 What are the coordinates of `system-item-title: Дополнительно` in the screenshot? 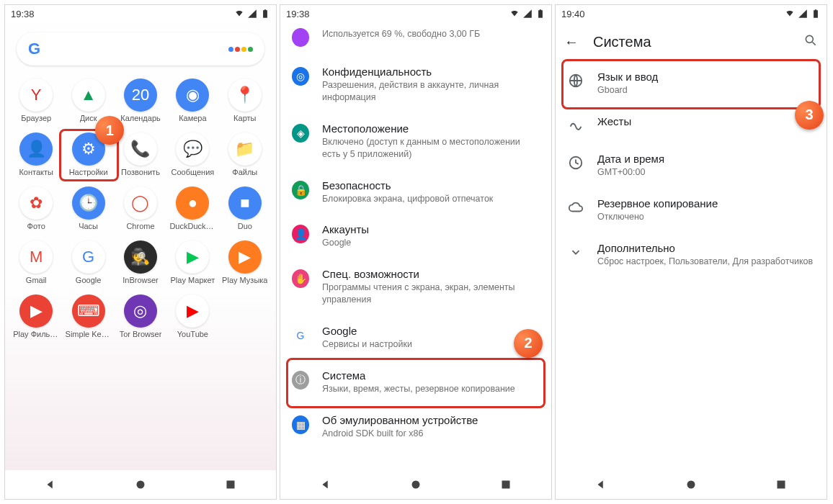 It's located at (705, 248).